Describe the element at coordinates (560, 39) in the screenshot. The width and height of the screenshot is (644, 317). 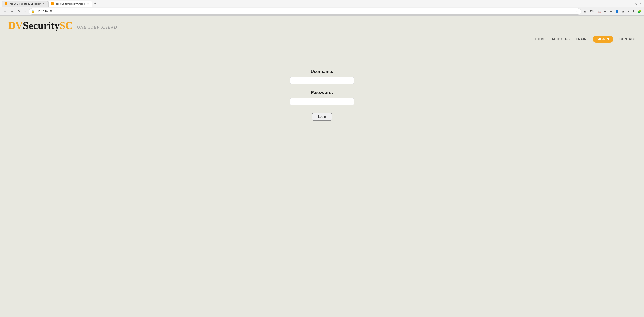
I see `nav-about-us: ABOUT US` at that location.